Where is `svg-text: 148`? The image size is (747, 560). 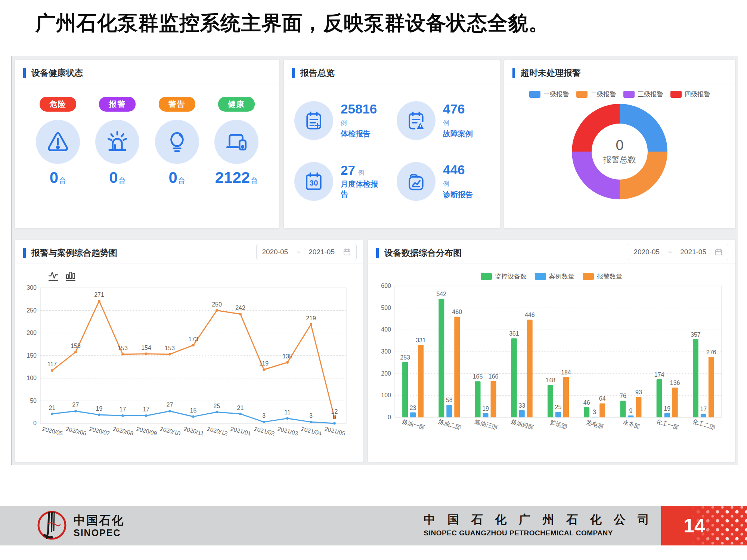
svg-text: 148 is located at coordinates (551, 380).